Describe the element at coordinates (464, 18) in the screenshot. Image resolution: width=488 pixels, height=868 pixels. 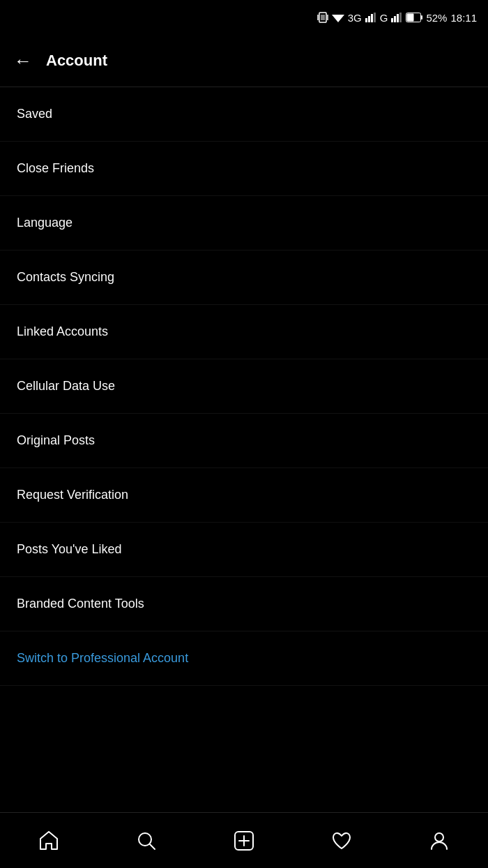
I see `time-display: 18:11` at that location.